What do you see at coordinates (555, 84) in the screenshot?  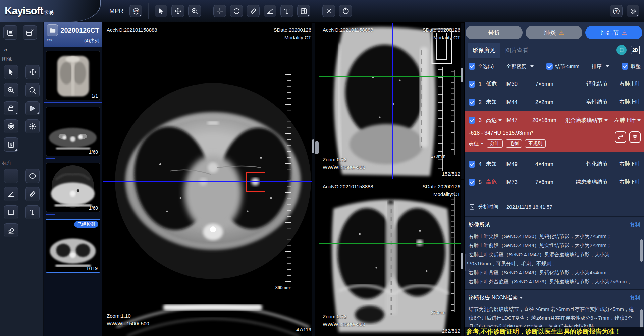 I see `nodule-row: 1 低危 IM30 7×5mm 钙化结节 右肺上叶` at bounding box center [555, 84].